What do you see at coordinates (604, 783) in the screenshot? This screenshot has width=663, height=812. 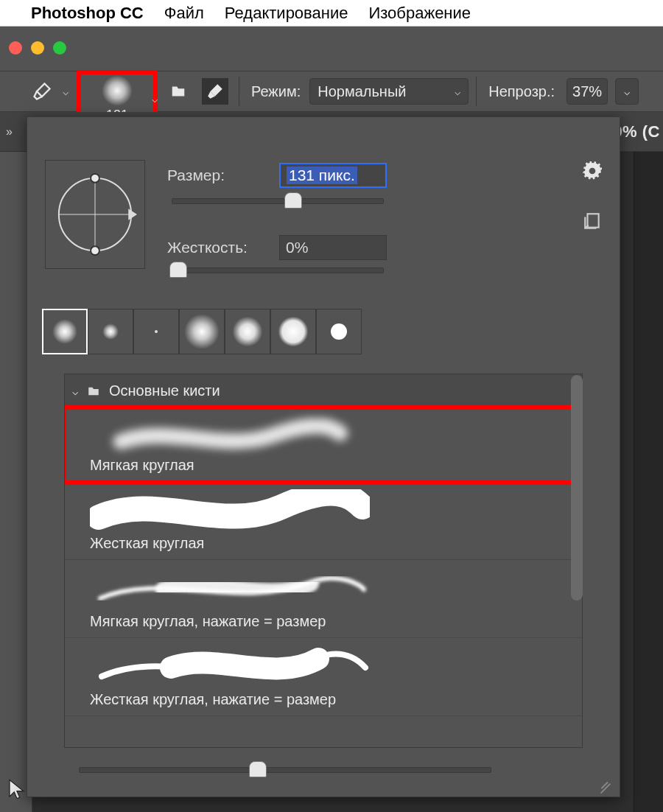 I see `panel-resize-grip-icon` at bounding box center [604, 783].